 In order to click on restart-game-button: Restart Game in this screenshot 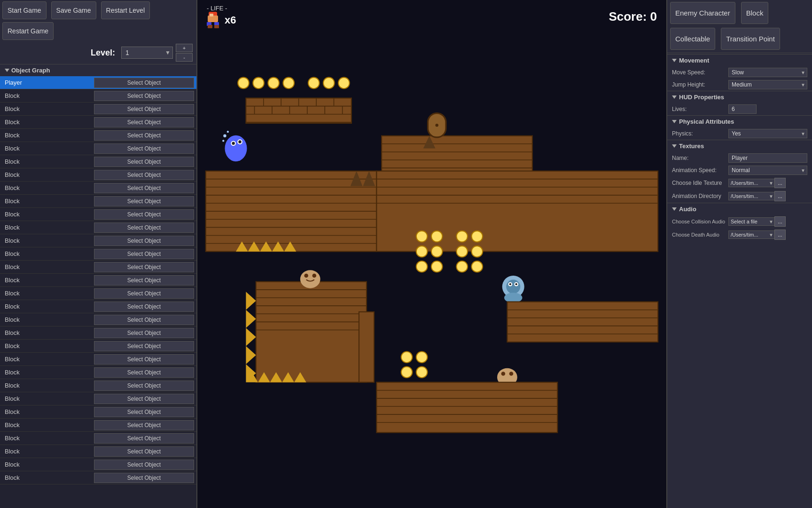, I will do `click(28, 31)`.